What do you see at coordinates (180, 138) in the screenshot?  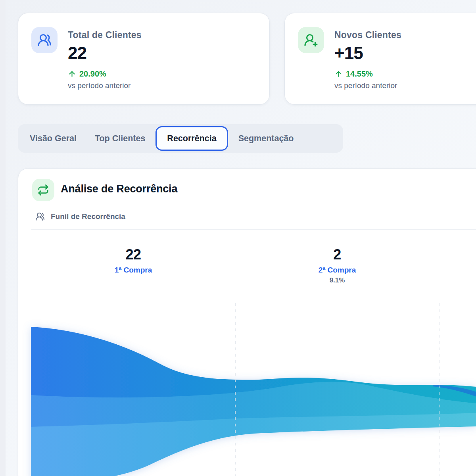 I see `analytics-tabbar: Visão Geral Top Clientes Recorrência Seg…` at bounding box center [180, 138].